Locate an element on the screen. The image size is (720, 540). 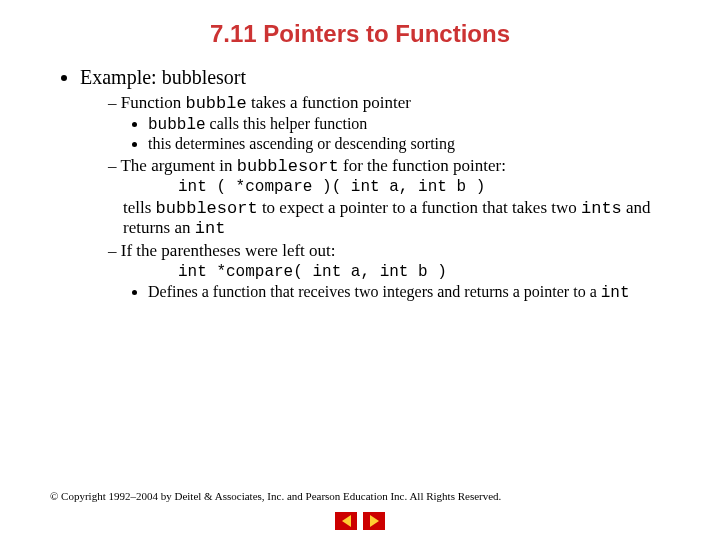
subsub-defines: Defines a function that receives two int… is located at coordinates (409, 292).